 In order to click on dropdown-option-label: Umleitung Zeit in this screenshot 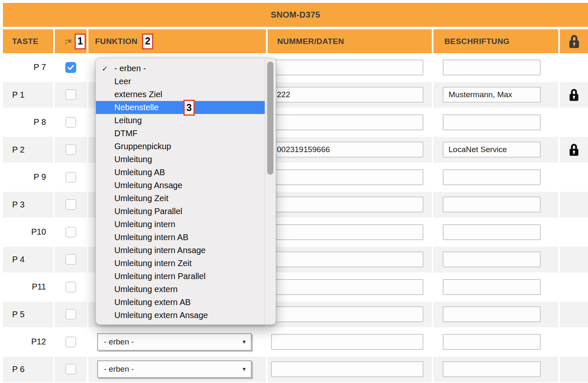, I will do `click(142, 199)`.